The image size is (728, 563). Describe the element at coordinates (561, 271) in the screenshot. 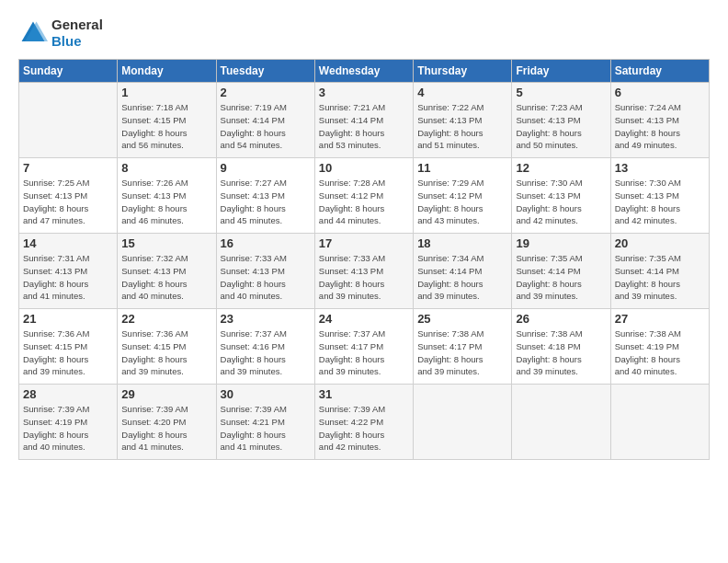

I see `calendar-cell: 19Sunrise: 7:35 AM Sunset: 4:14 PM Dayli…` at that location.